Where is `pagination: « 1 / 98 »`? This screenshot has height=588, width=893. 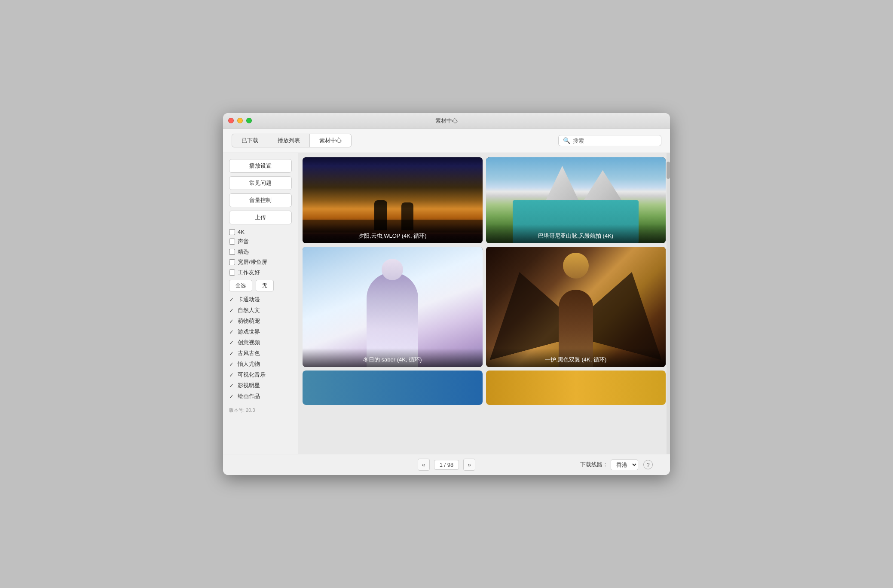 pagination: « 1 / 98 » is located at coordinates (447, 465).